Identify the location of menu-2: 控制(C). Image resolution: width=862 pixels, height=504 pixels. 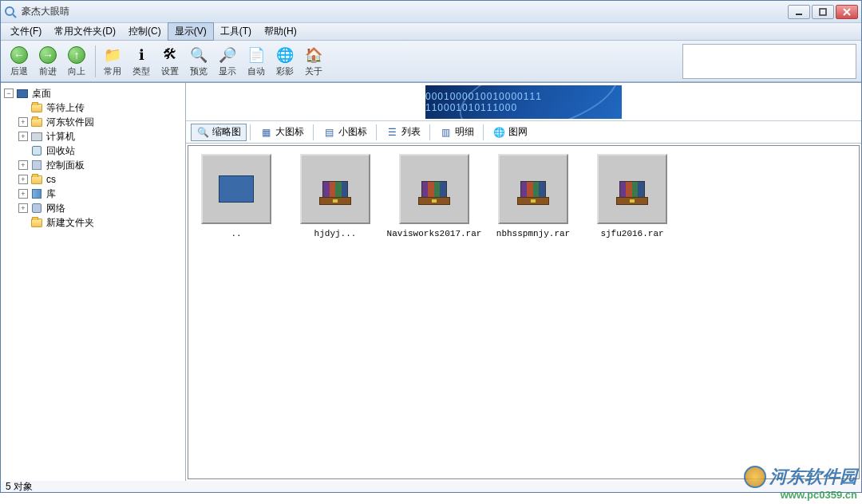
(145, 32).